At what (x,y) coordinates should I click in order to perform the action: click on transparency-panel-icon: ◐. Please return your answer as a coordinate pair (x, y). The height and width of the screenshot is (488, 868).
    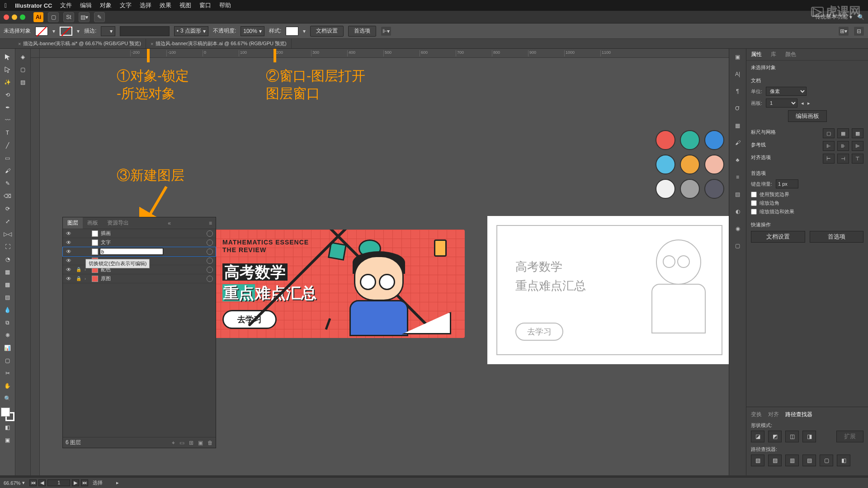
    Looking at the image, I should click on (738, 211).